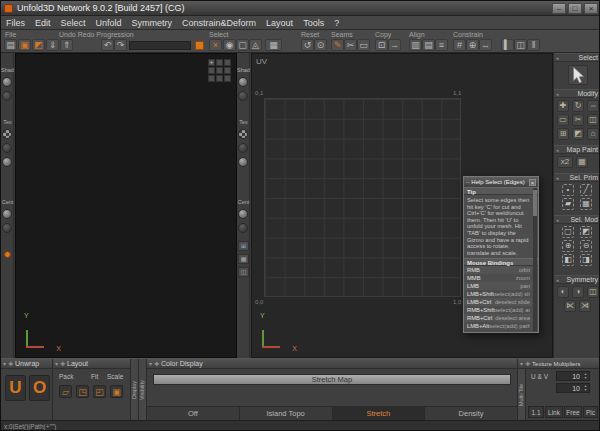  Describe the element at coordinates (573, 412) in the screenshot. I see `free-button: Free` at that location.